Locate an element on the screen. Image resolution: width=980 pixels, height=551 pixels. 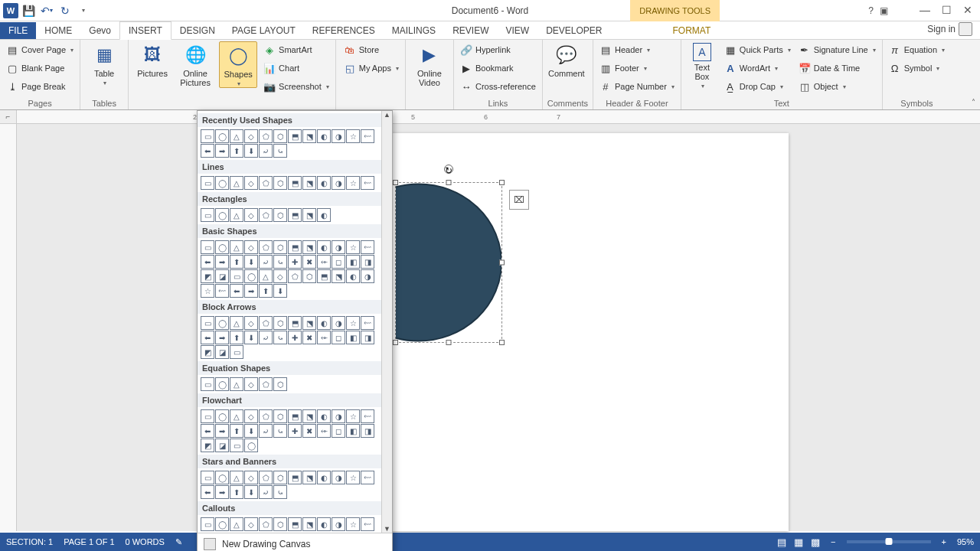
comment-button: 💬Comment is located at coordinates (567, 60).